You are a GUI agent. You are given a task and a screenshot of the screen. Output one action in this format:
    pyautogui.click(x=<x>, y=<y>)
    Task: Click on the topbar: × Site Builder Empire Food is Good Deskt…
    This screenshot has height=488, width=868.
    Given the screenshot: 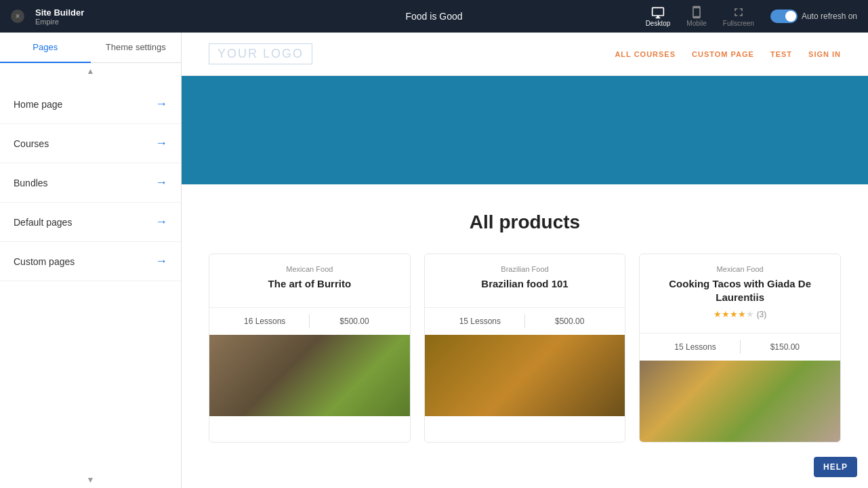 What is the action you would take?
    pyautogui.click(x=434, y=16)
    